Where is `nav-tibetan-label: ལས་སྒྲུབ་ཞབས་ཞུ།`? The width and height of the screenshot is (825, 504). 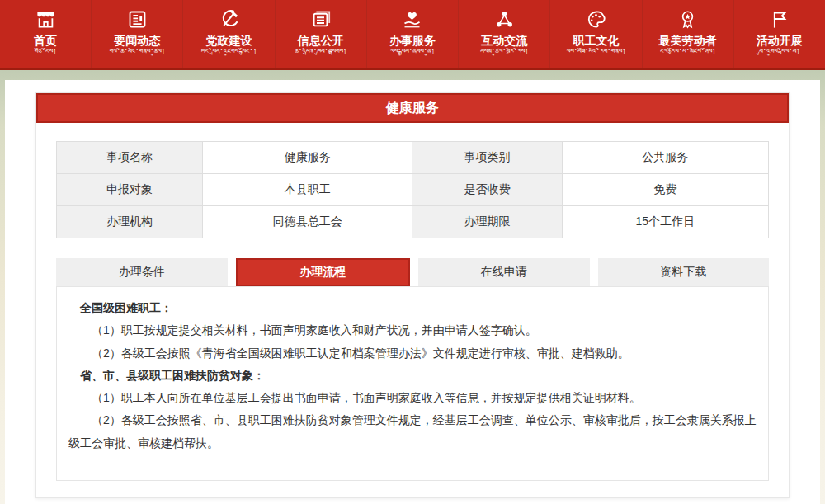
nav-tibetan-label: ལས་སྒྲུབ་ཞབས་ཞུ། is located at coordinates (412, 53).